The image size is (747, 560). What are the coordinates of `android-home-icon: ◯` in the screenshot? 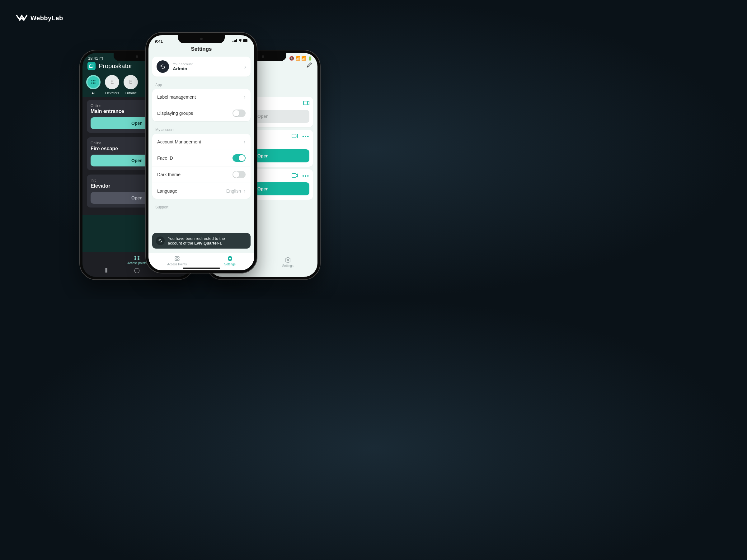 It's located at (137, 270).